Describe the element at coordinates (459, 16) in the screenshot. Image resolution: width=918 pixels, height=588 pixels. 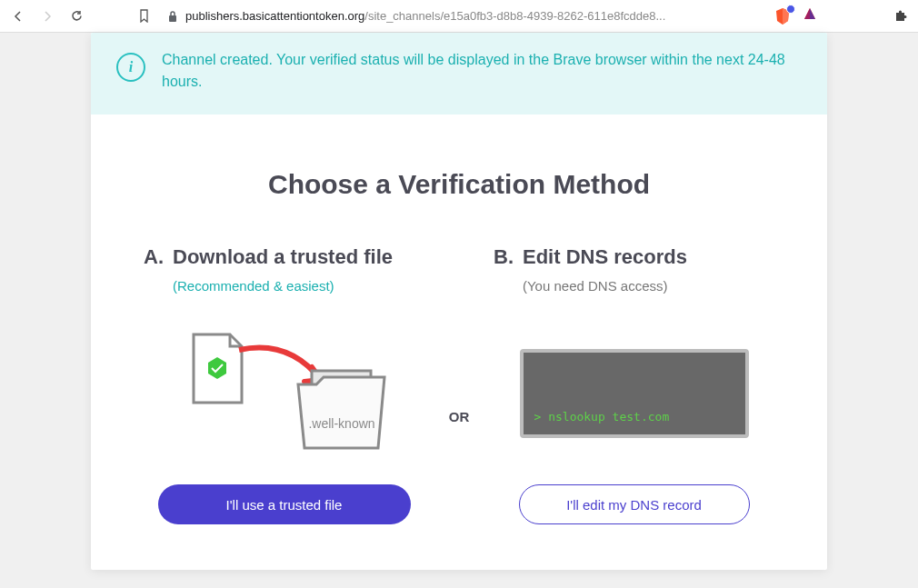
I see `browser-toolbar: publishers.basicattentiontoken.org/site_…` at that location.